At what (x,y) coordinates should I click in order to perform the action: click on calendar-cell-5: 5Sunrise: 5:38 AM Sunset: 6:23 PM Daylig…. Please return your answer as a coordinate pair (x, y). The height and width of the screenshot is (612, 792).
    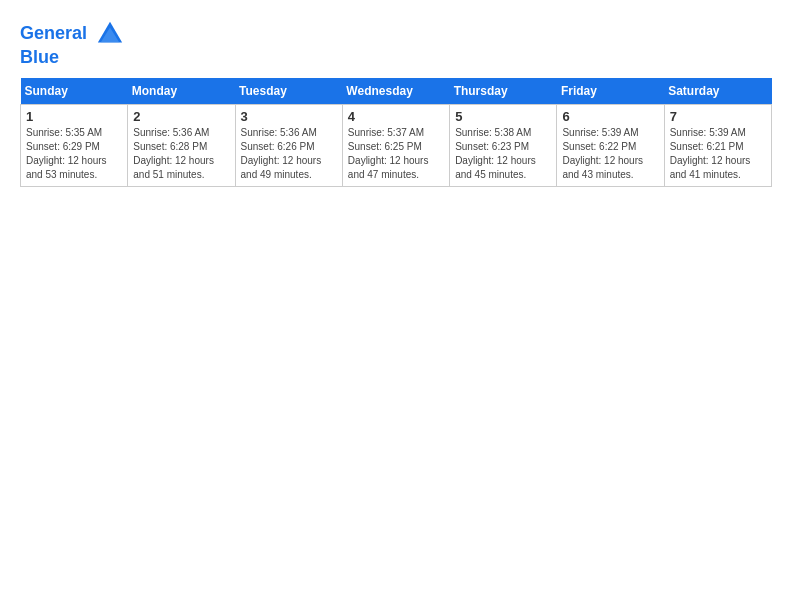
    Looking at the image, I should click on (504, 145).